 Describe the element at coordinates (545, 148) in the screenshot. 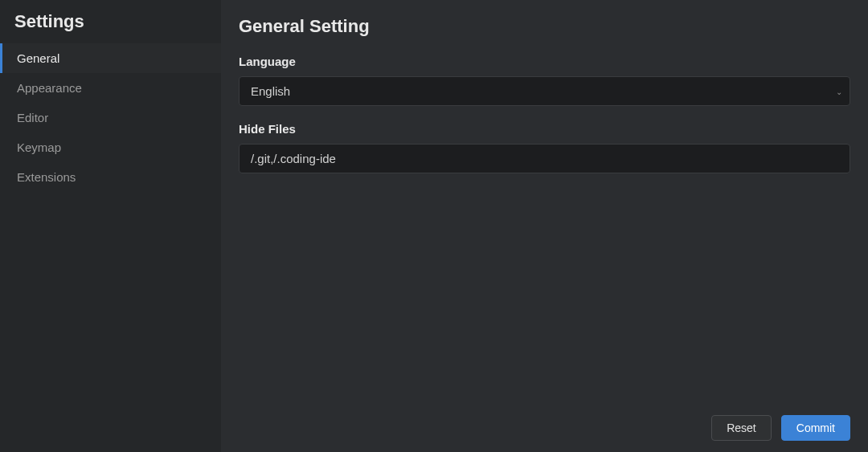

I see `hide-files-group: Hide Files` at that location.